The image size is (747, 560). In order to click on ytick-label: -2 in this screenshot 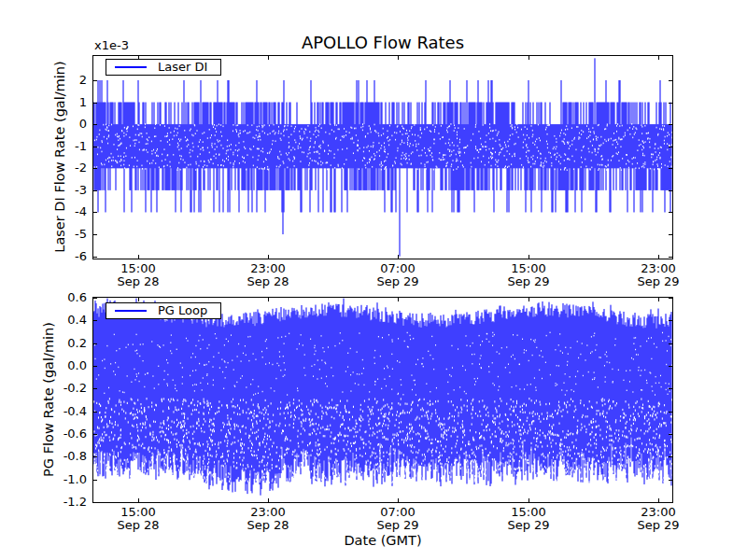, I will do `click(66, 168)`.